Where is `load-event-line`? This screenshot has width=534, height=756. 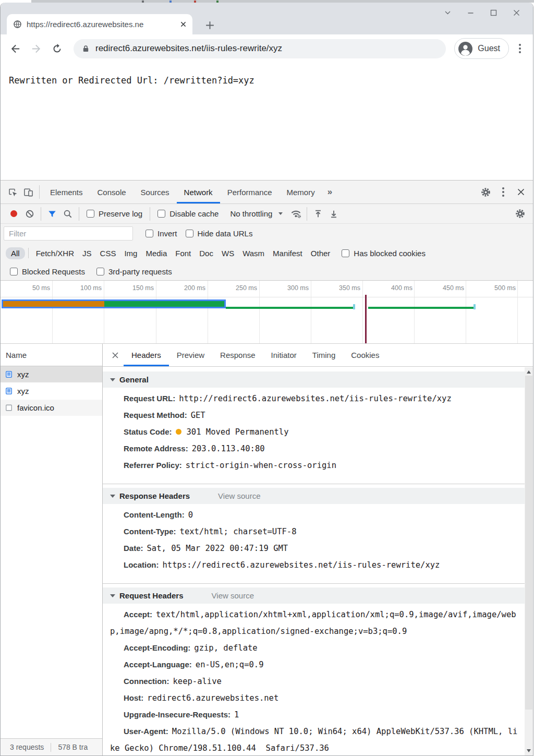
load-event-line is located at coordinates (366, 319).